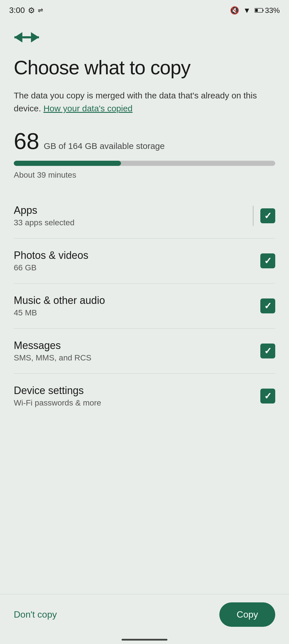 Image resolution: width=289 pixels, height=644 pixels. What do you see at coordinates (268, 396) in the screenshot?
I see `checkbox-device-settings: ✓` at bounding box center [268, 396].